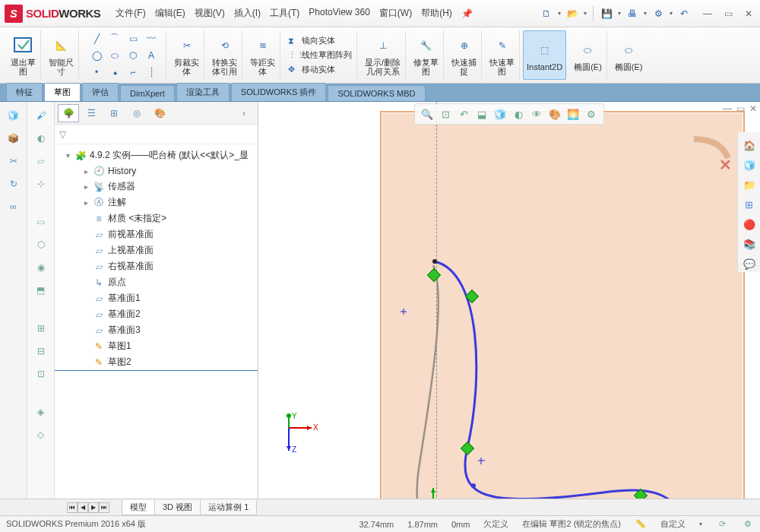 The image size is (760, 532). Describe the element at coordinates (41, 245) in the screenshot. I see `rail2-more2-icon: ⬡` at that location.